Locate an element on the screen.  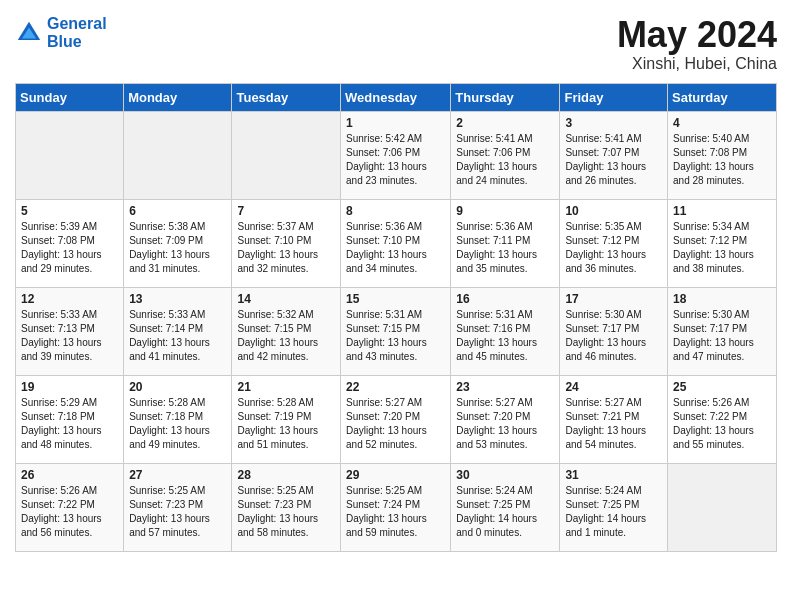
calendar-cell: 7 Sunrise: 5:37 AM Sunset: 7:10 PM Dayli… is located at coordinates (286, 243).